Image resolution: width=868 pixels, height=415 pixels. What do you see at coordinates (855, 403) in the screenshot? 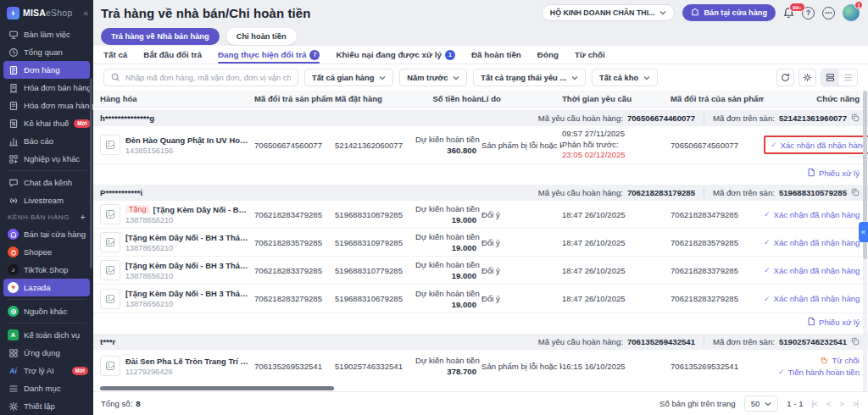
I see `last-page-button: >|` at bounding box center [855, 403].